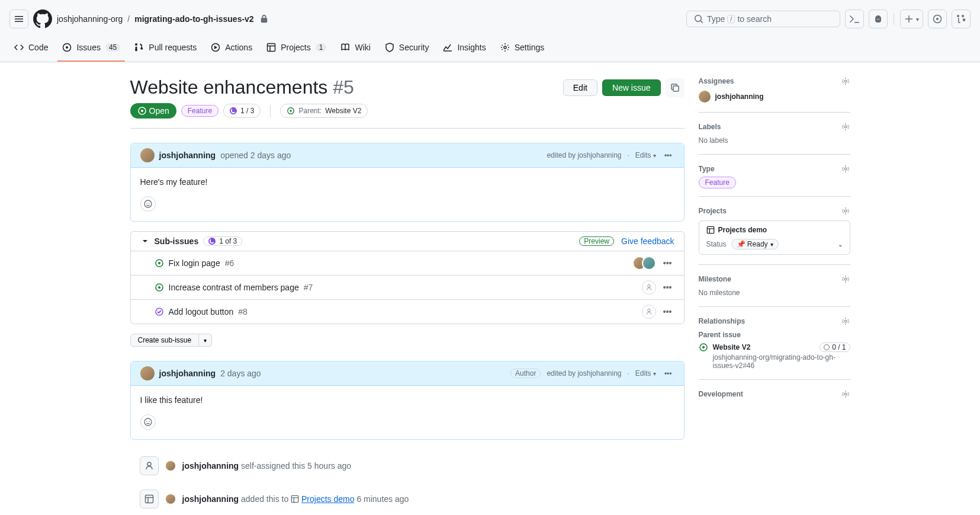  Describe the element at coordinates (90, 19) in the screenshot. I see `org-link: joshjohanning-org` at that location.